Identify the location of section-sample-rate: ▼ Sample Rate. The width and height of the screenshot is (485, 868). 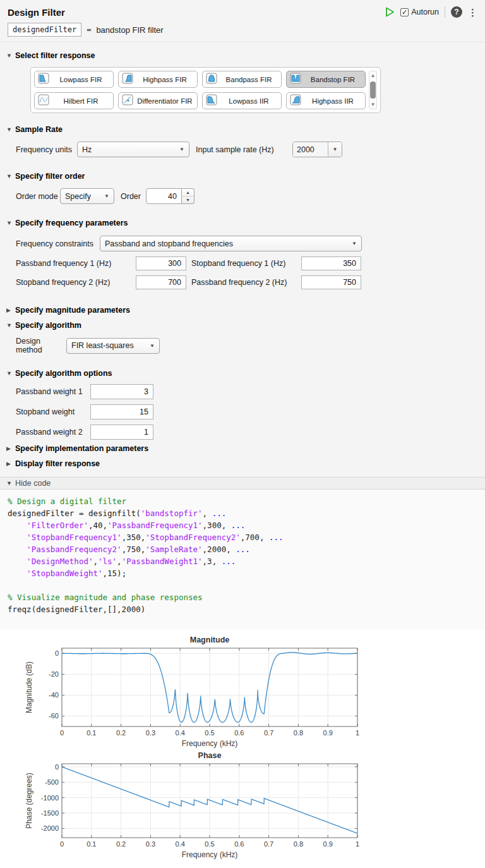
(242, 130).